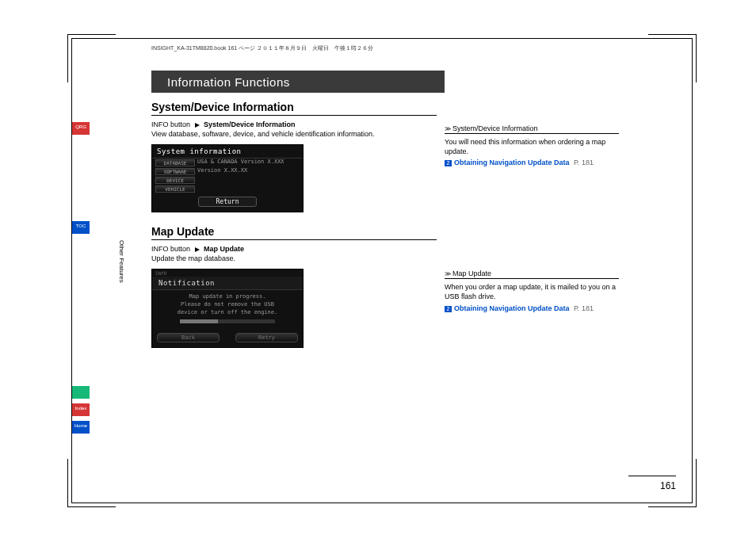 Image resolution: width=756 pixels, height=535 pixels. What do you see at coordinates (175, 189) in the screenshot?
I see `tab-vehicle: VEHICLE` at bounding box center [175, 189].